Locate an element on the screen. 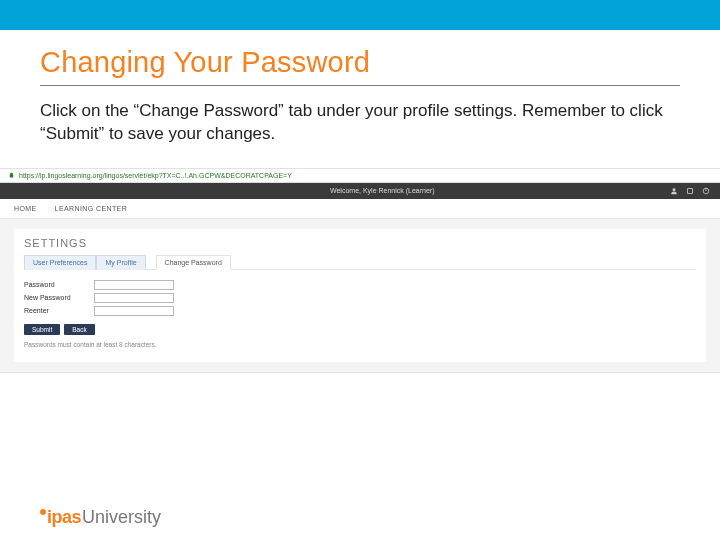  input-password is located at coordinates (134, 285).